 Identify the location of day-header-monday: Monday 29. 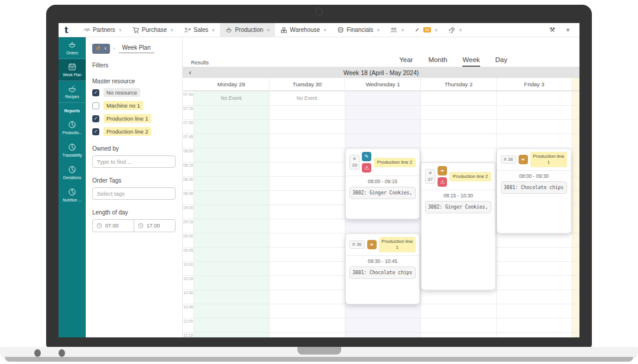
(231, 84).